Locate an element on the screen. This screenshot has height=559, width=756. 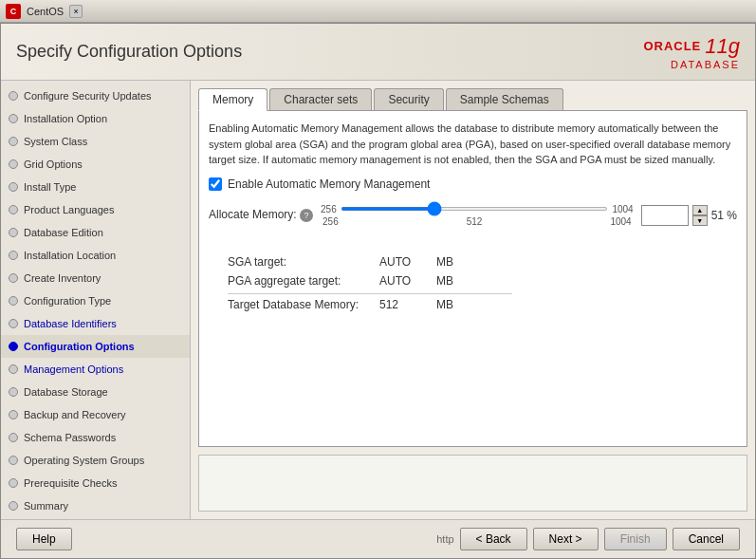
sidebar-dot-summary is located at coordinates (13, 506).